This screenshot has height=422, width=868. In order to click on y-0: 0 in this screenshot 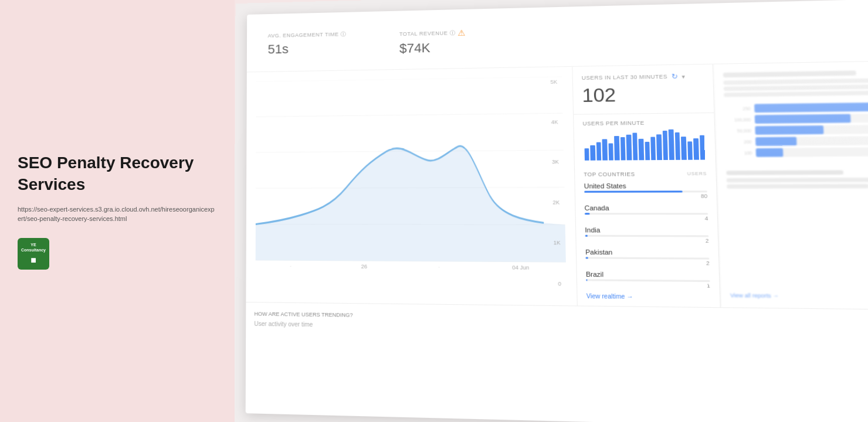, I will do `click(558, 284)`.